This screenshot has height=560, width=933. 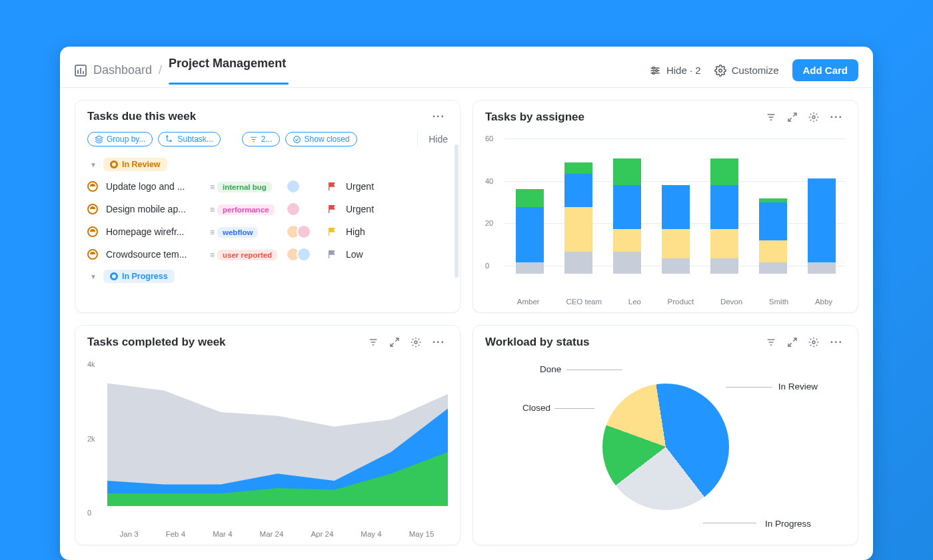 What do you see at coordinates (268, 186) in the screenshot?
I see `task-row: Update logo and ... ≡internal bug Urgent` at bounding box center [268, 186].